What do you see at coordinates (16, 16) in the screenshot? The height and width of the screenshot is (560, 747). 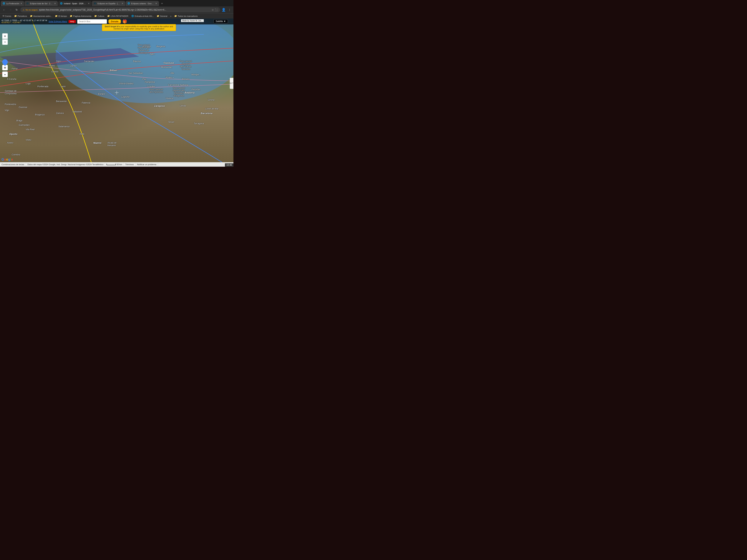 I see `folder-icon-periodicos: 📁` at bounding box center [16, 16].